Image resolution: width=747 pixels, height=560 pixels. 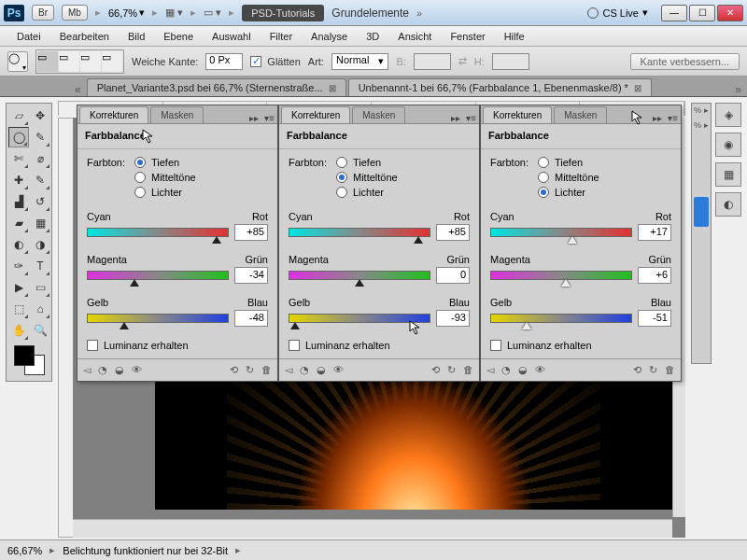 I want to click on antialias-checkbox: ✓, so click(x=256, y=62).